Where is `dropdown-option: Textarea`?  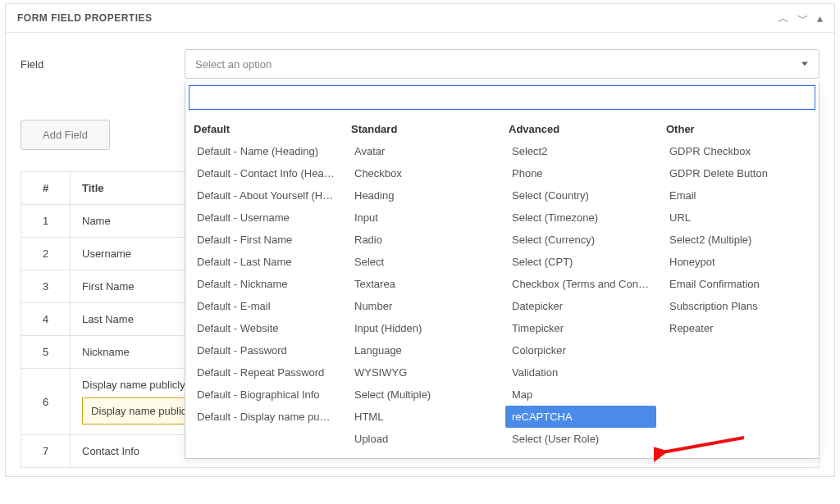
dropdown-option: Textarea is located at coordinates (423, 284).